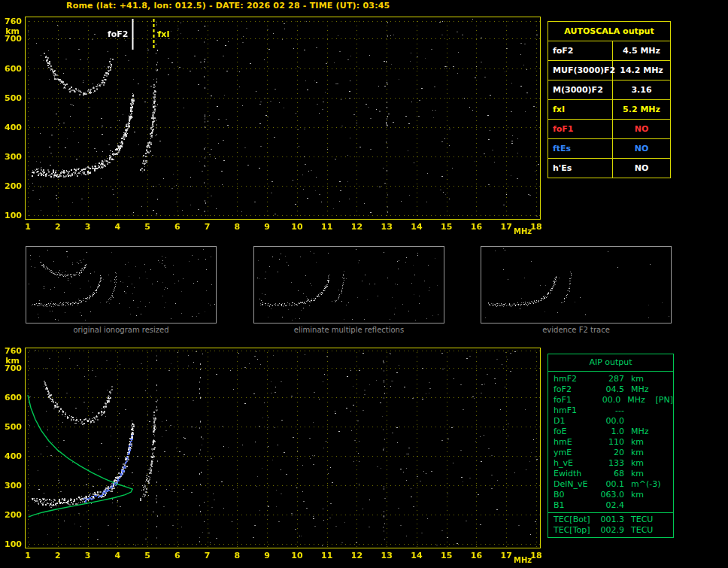  Describe the element at coordinates (573, 411) in the screenshot. I see `aip-row-name: hmF1` at that location.